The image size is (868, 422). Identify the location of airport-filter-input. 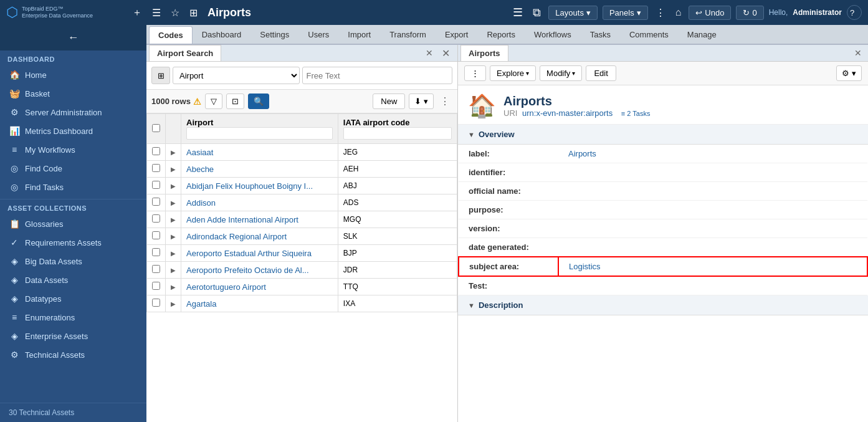
(259, 133).